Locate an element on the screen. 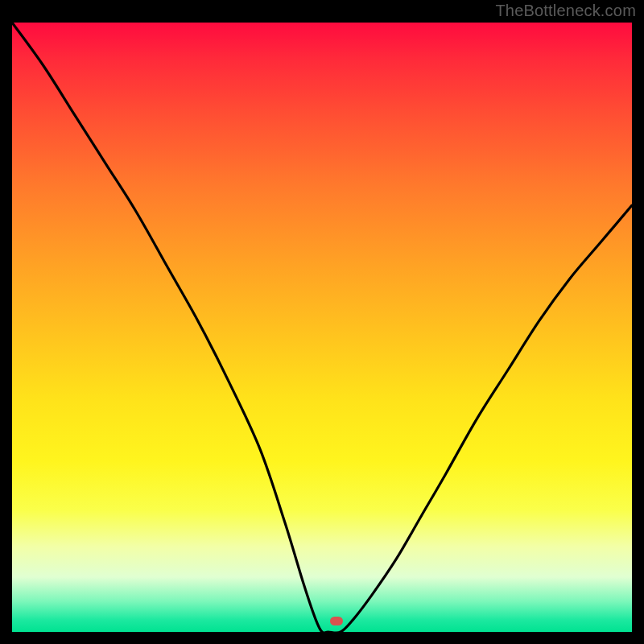 This screenshot has height=644, width=644. optimal-point-marker is located at coordinates (336, 621).